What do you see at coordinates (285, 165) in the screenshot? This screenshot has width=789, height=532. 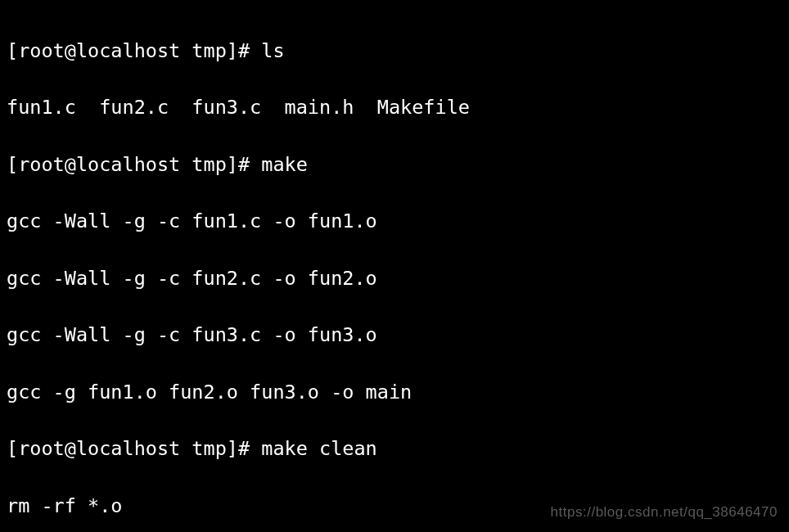 I see `command-text: make` at bounding box center [285, 165].